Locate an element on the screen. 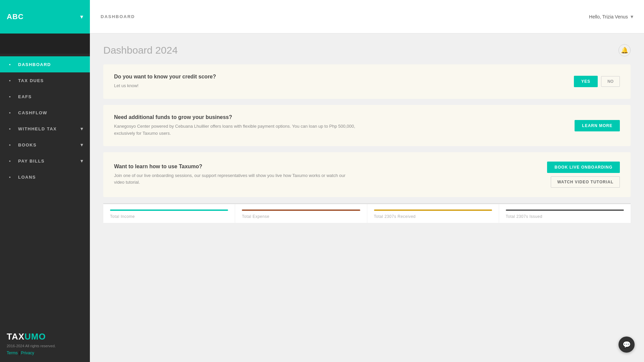 The image size is (644, 362). dashboard-nav-icon: ▪ is located at coordinates (10, 64).